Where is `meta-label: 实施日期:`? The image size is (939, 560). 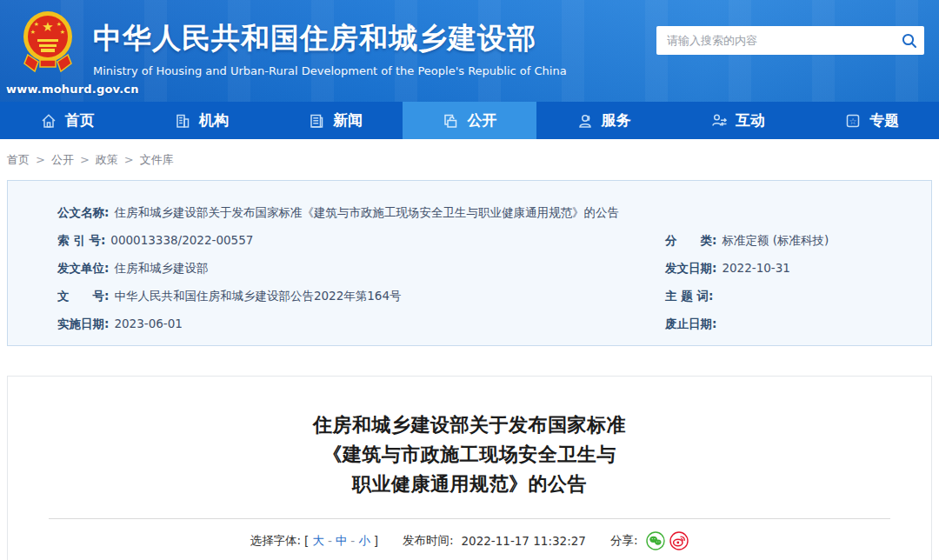 meta-label: 实施日期: is located at coordinates (83, 323).